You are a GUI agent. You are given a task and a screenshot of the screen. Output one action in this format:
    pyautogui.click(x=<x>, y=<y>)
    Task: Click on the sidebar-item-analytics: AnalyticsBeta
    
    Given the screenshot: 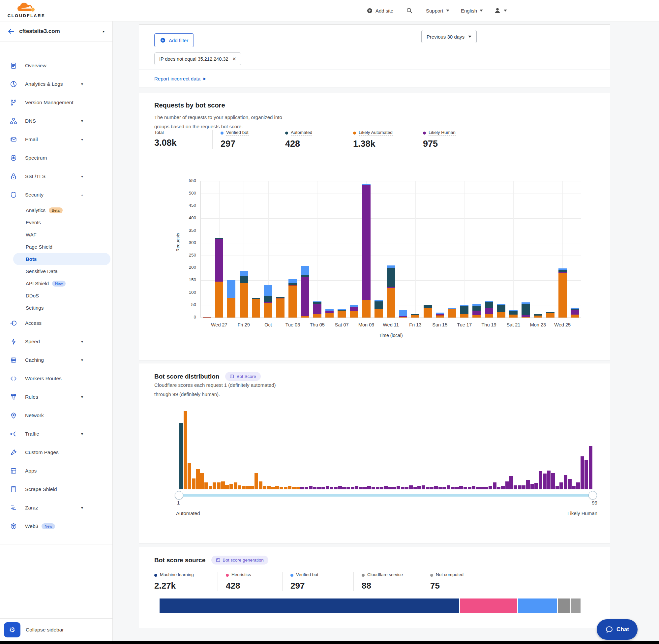 What is the action you would take?
    pyautogui.click(x=56, y=210)
    